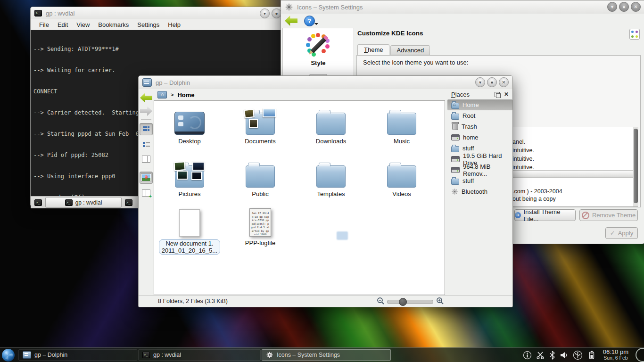 Image resolution: width=644 pixels, height=362 pixels. What do you see at coordinates (190, 124) in the screenshot?
I see `folder-item: Desktop` at bounding box center [190, 124].